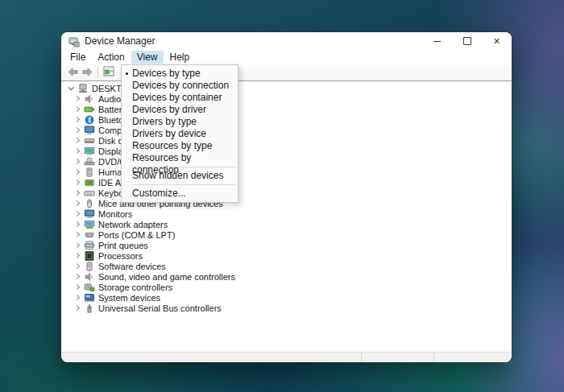  I want to click on usb-icon, so click(89, 308).